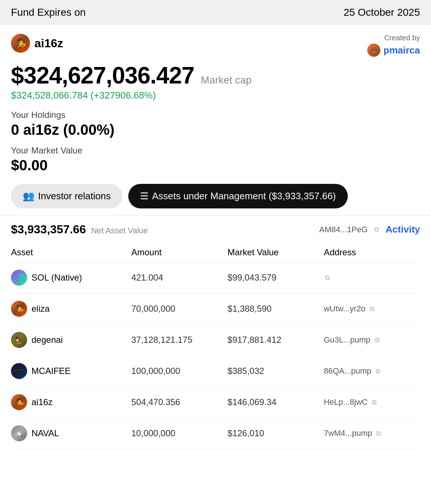  What do you see at coordinates (216, 79) in the screenshot?
I see `market-cap-section: $324,627,036.427 Market cap $324,528,066…` at bounding box center [216, 79].